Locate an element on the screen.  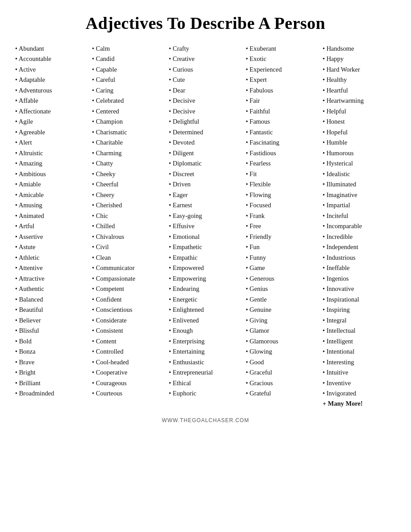
word-item: Heartful is located at coordinates (359, 91).